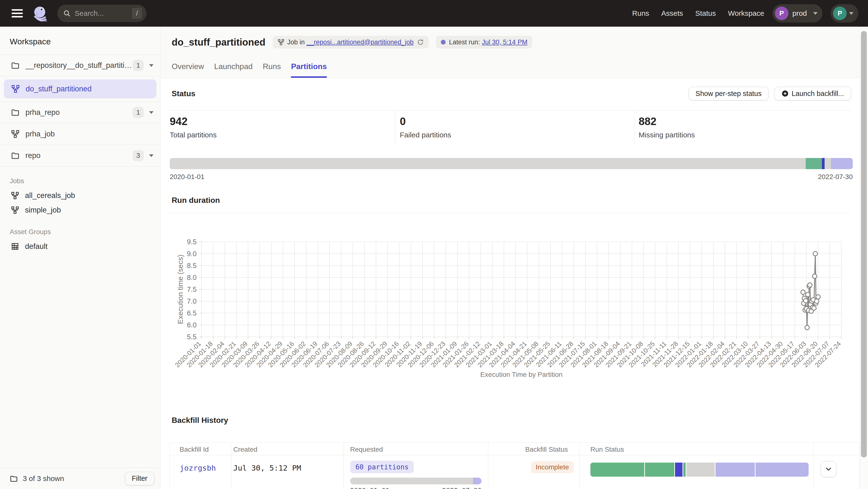  What do you see at coordinates (800, 13) in the screenshot?
I see `deployment-label: prod` at bounding box center [800, 13].